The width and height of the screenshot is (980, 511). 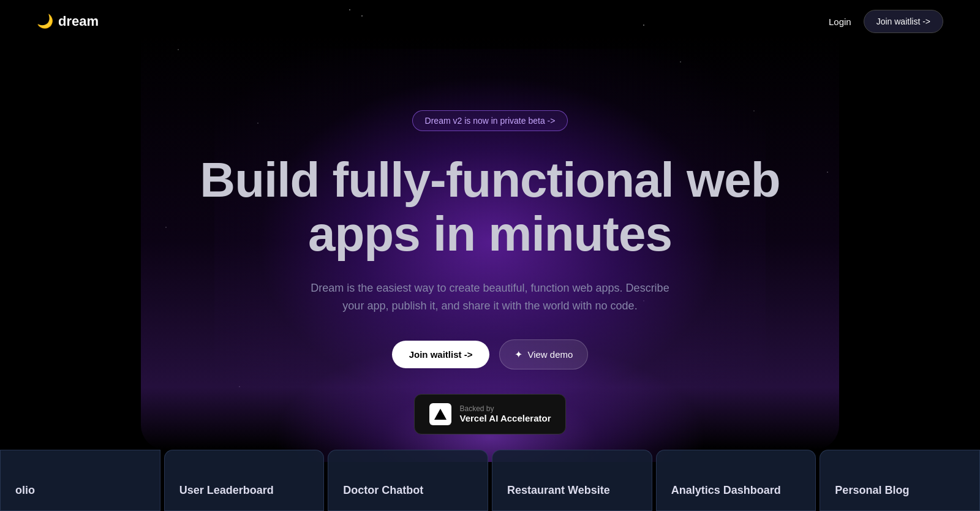 What do you see at coordinates (45, 21) in the screenshot?
I see `logo-icon: 🌙` at bounding box center [45, 21].